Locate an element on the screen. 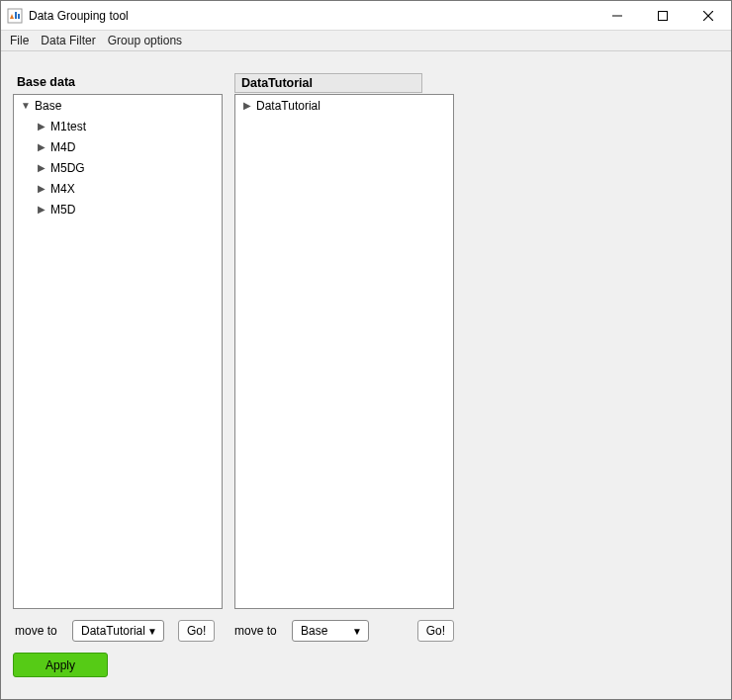  close-button is located at coordinates (708, 16).